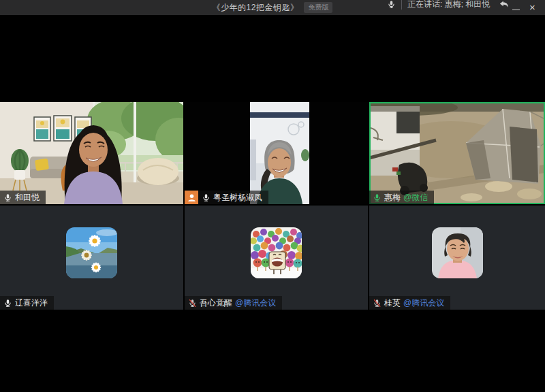 Image resolution: width=545 pixels, height=392 pixels. Describe the element at coordinates (392, 304) in the screenshot. I see `participant-name: 桂英` at that location.